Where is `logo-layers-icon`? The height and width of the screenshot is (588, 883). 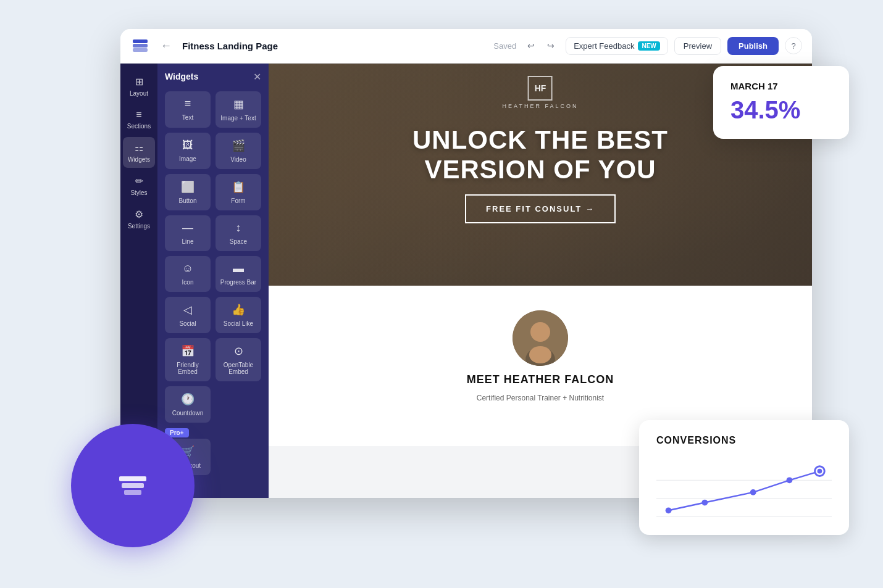 logo-layers-icon is located at coordinates (133, 486).